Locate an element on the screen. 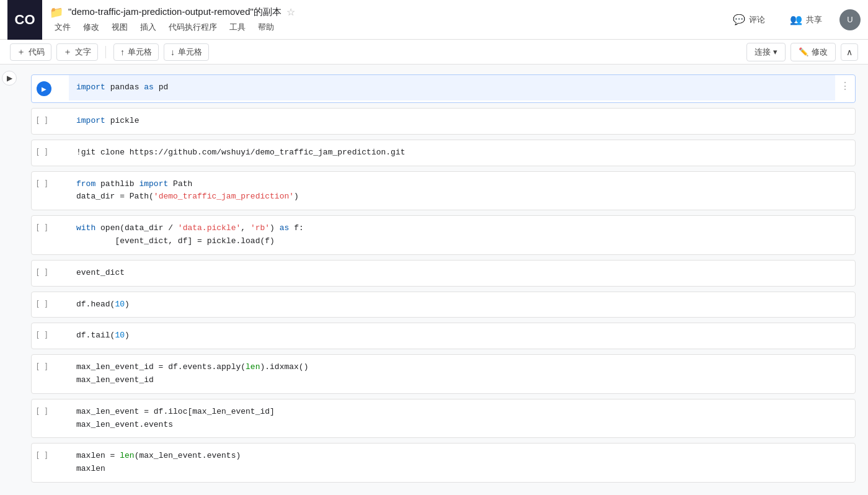 The height and width of the screenshot is (495, 868). doc-info: 📁 "demo-traffic-jam-prediction-output-re… is located at coordinates (388, 20).